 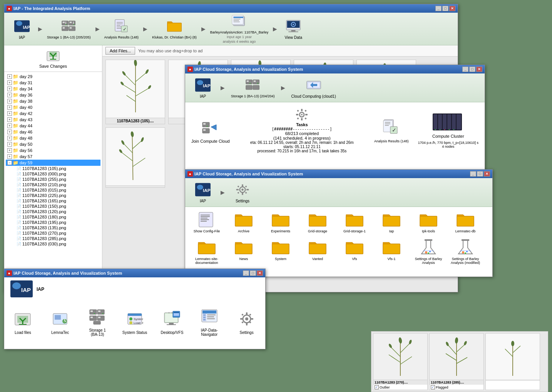 What do you see at coordinates (53, 174) in the screenshot?
I see `tree-item-1107BA1283000png: 📄1107BA1283 (000).png` at bounding box center [53, 174].